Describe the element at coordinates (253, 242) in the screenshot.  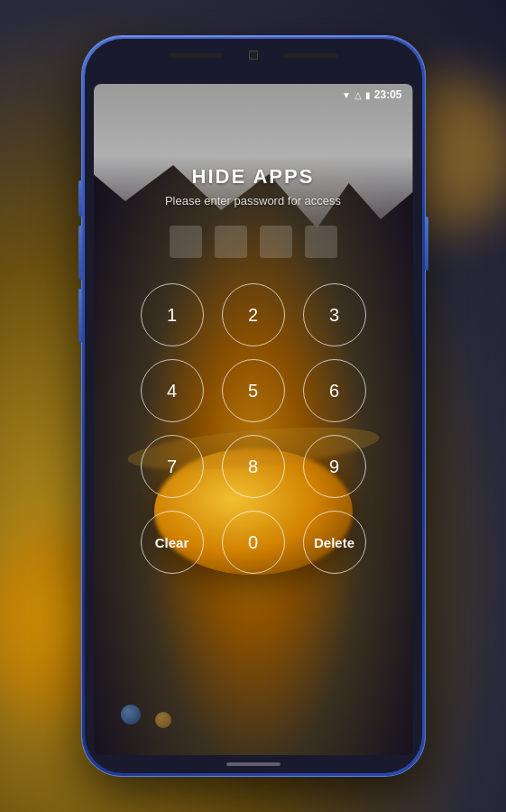
I see `pin-dots` at that location.